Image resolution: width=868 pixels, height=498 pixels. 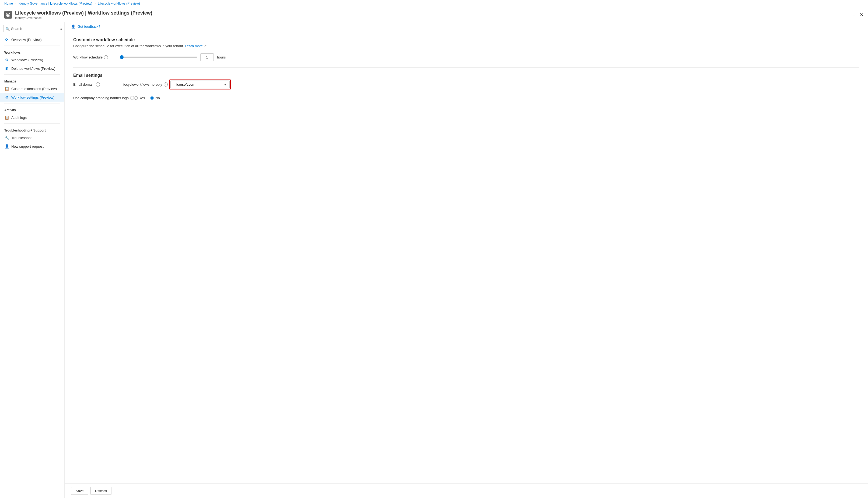 What do you see at coordinates (32, 109) in the screenshot?
I see `section-label-activity: Activity` at bounding box center [32, 109].